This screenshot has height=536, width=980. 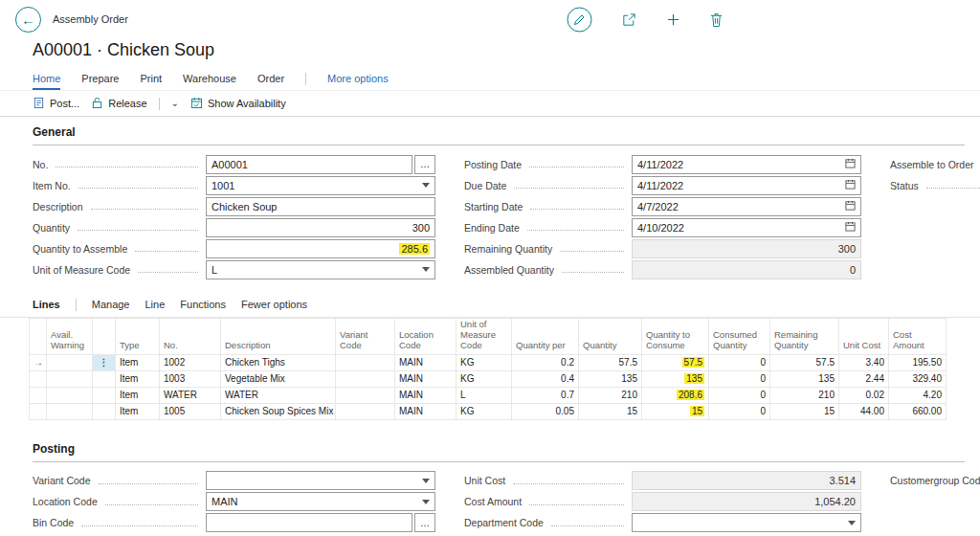 I want to click on cell-no: WATER, so click(x=190, y=394).